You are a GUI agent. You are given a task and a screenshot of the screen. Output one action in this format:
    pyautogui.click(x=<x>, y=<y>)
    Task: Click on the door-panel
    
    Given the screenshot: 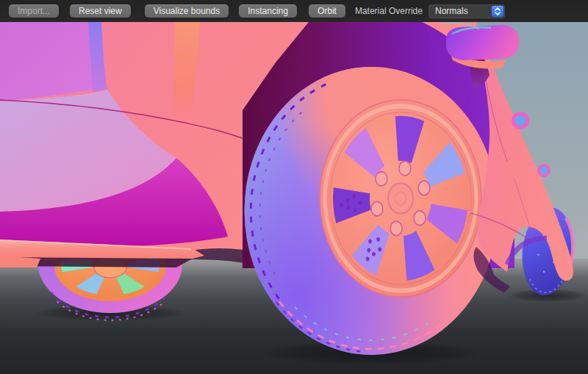 What is the action you would take?
    pyautogui.click(x=46, y=62)
    